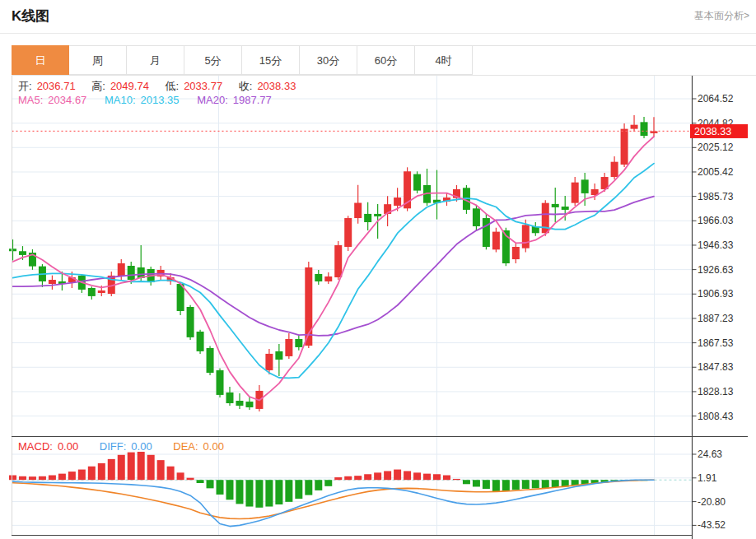  I want to click on ma5-value: 2034.67, so click(68, 100).